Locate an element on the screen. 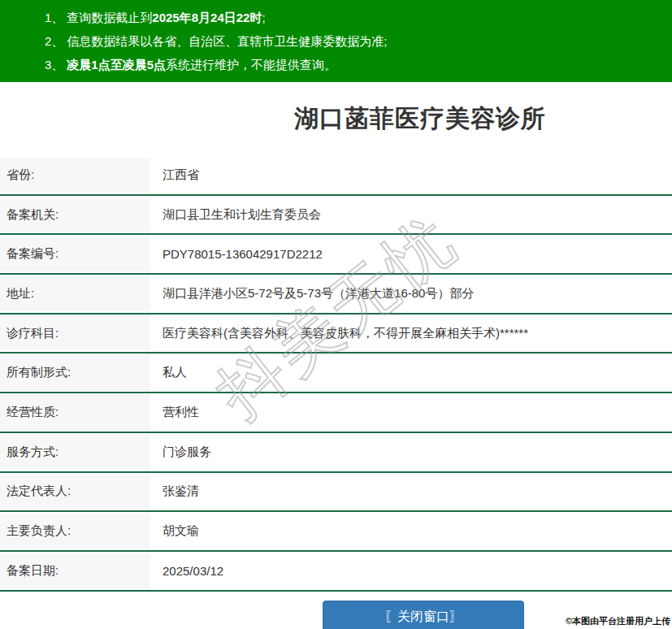 This screenshot has width=672, height=629. row-label: 备案编号: is located at coordinates (75, 254).